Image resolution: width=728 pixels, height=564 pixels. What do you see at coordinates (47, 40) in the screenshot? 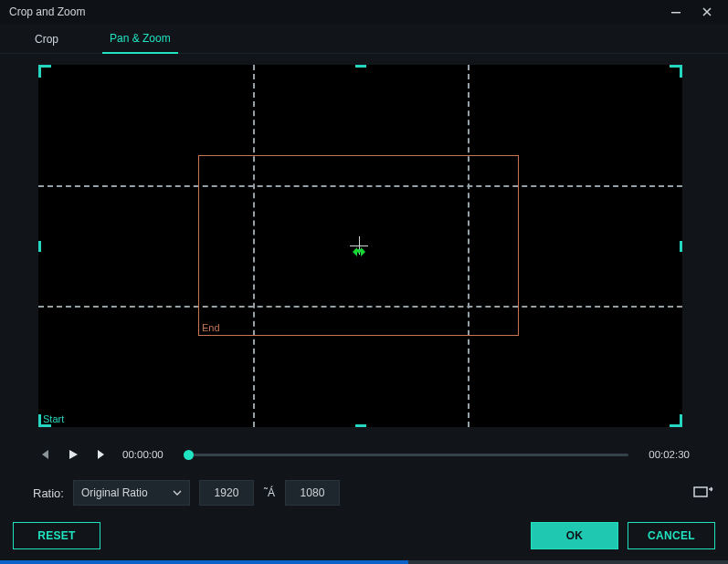
I see `tab-crop: Crop` at bounding box center [47, 40].